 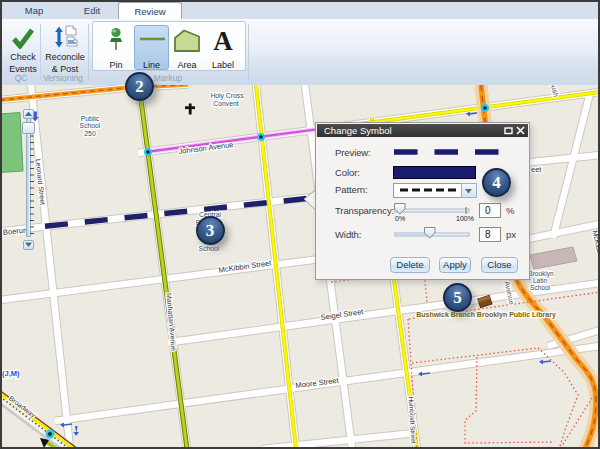 What do you see at coordinates (536, 170) in the screenshot?
I see `svg-text: eet` at bounding box center [536, 170].